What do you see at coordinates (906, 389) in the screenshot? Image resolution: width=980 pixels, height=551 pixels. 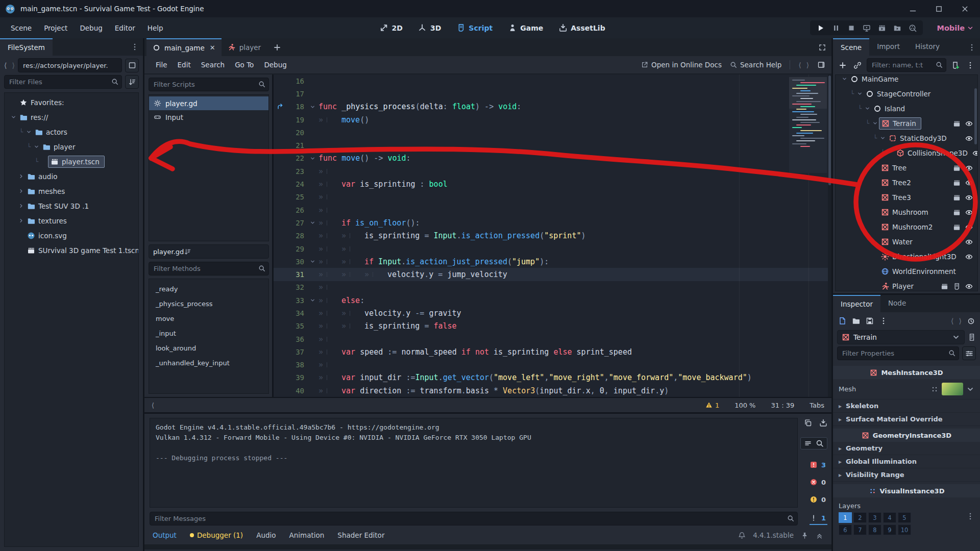 I see `property-mesh: Mesh` at bounding box center [906, 389].